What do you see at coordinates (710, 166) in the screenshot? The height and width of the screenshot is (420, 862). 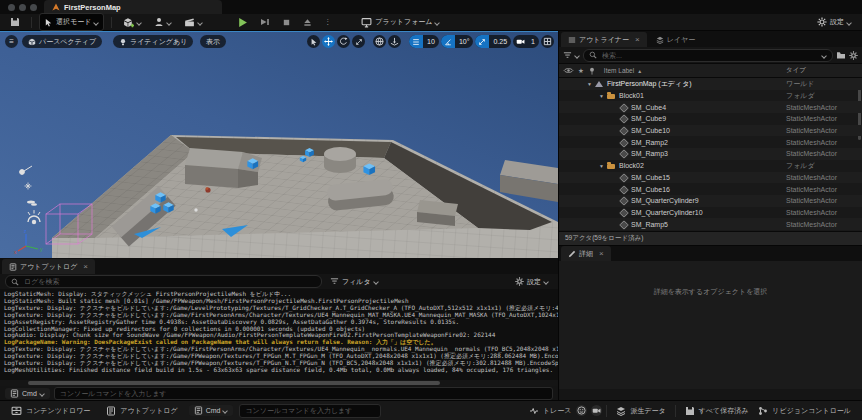 I see `outliner-row: ▼ Block02 フォルダ` at bounding box center [710, 166].